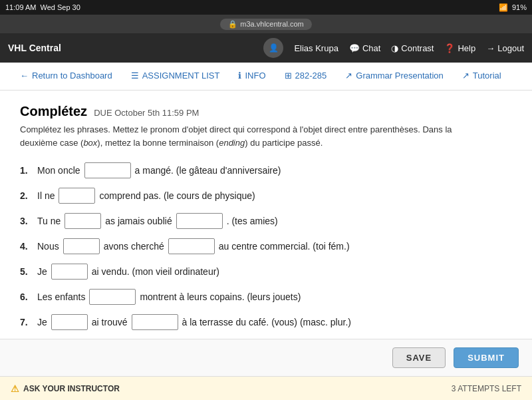  I want to click on avatar-icon: 👤, so click(274, 48).